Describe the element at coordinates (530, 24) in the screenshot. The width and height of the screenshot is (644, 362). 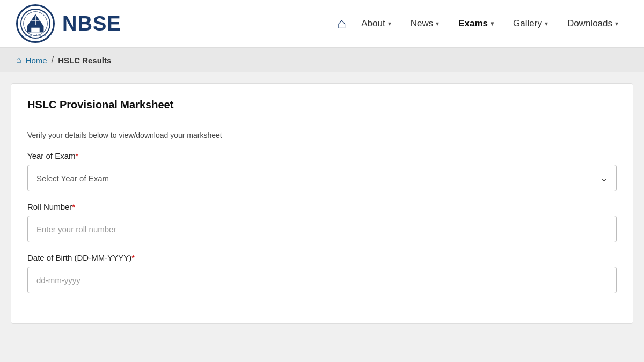
I see `nav-gallery: Gallery ▾` at that location.